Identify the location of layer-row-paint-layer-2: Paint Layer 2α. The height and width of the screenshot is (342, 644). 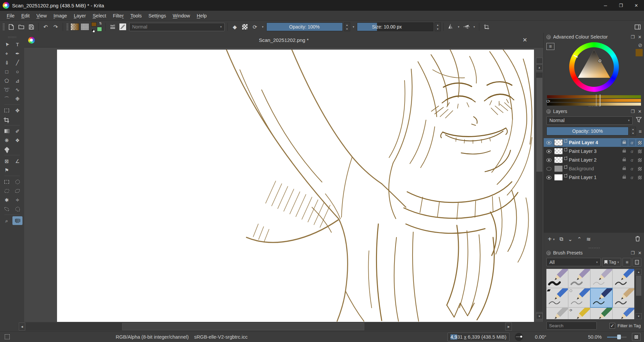
(594, 160).